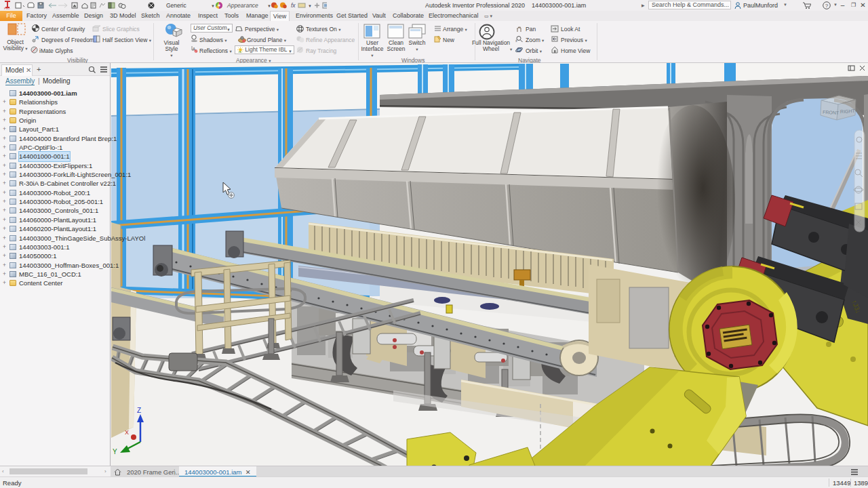 The width and height of the screenshot is (868, 488). What do you see at coordinates (848, 111) in the screenshot?
I see `svg-text: RIGHT` at bounding box center [848, 111].